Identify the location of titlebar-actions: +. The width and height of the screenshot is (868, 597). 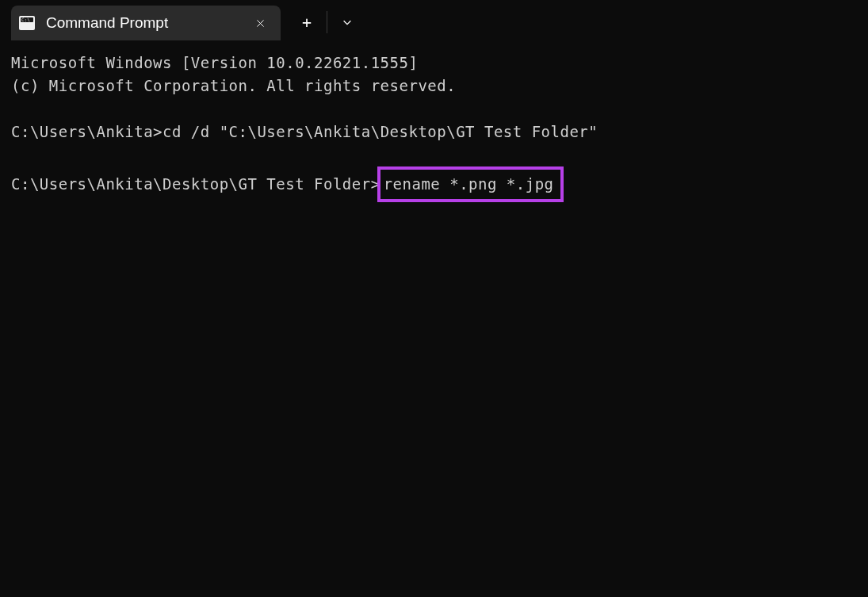
(322, 22).